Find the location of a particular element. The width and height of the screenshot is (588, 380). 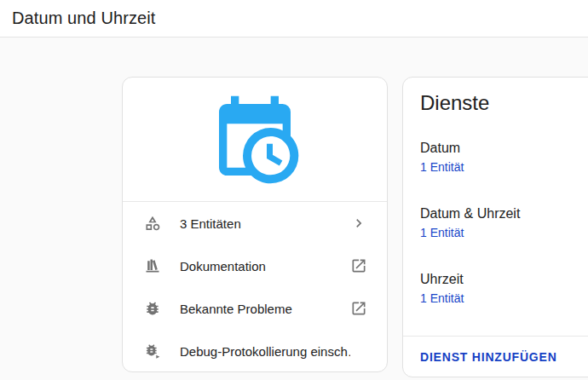

debug-logging-row: Debug-Protokollierung einsch… is located at coordinates (255, 351).